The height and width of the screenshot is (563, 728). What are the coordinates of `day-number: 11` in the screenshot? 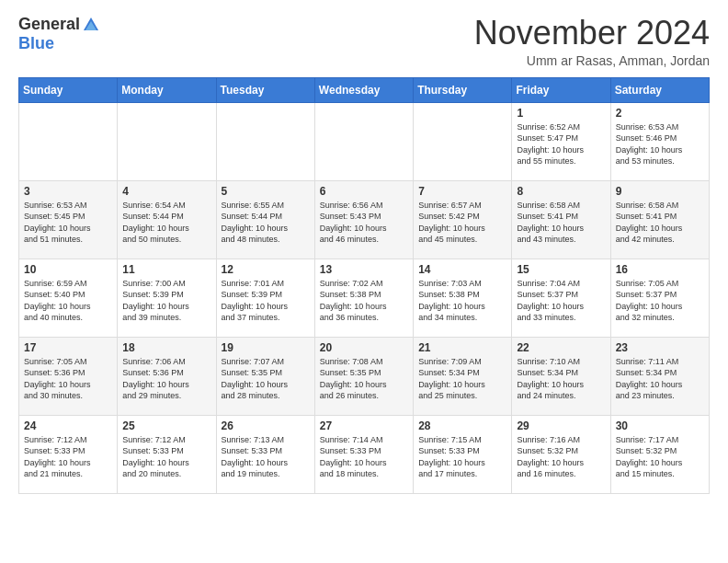 It's located at (166, 270).